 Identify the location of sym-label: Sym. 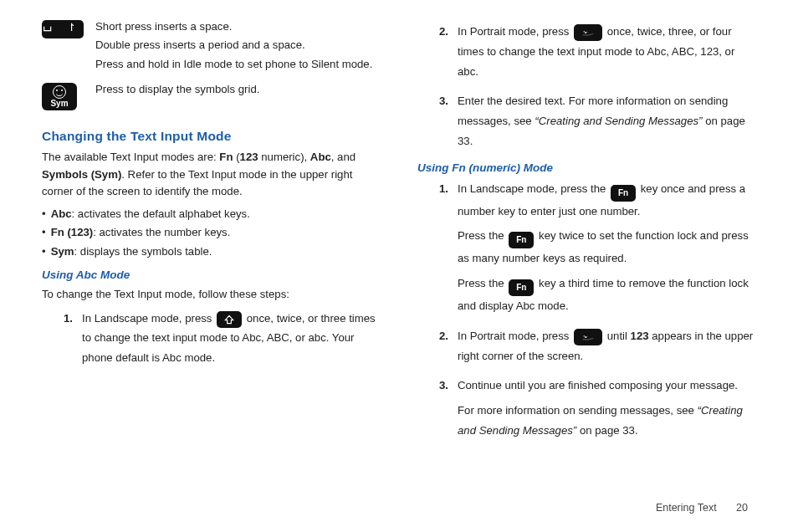
(59, 104).